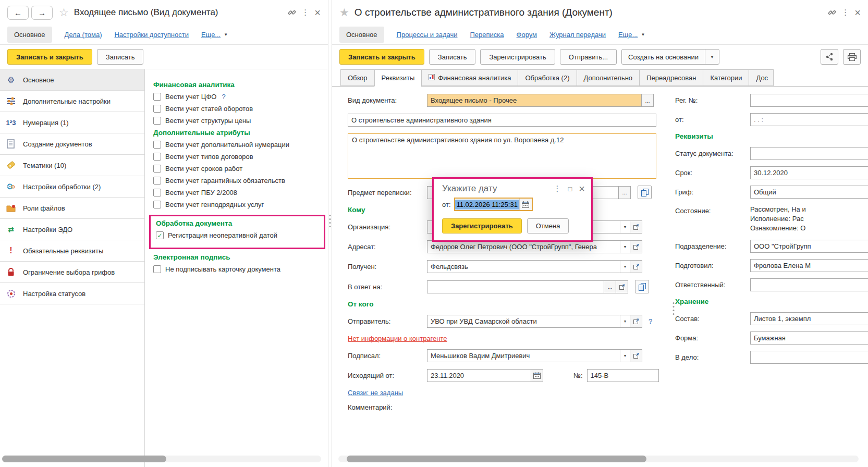  I want to click on reply-to-field, so click(516, 287).